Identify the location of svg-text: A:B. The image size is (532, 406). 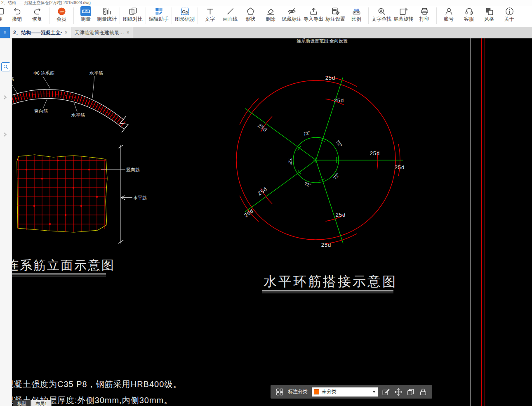
(356, 9).